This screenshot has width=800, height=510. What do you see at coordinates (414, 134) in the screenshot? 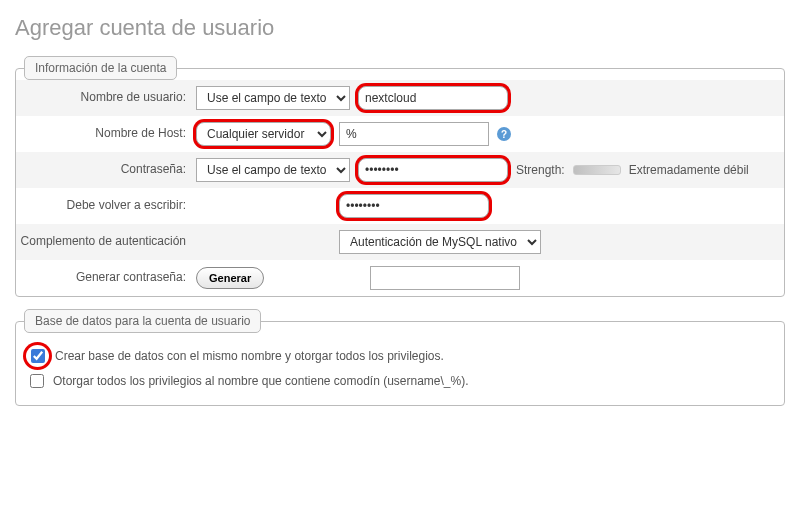
I see `host-input` at bounding box center [414, 134].